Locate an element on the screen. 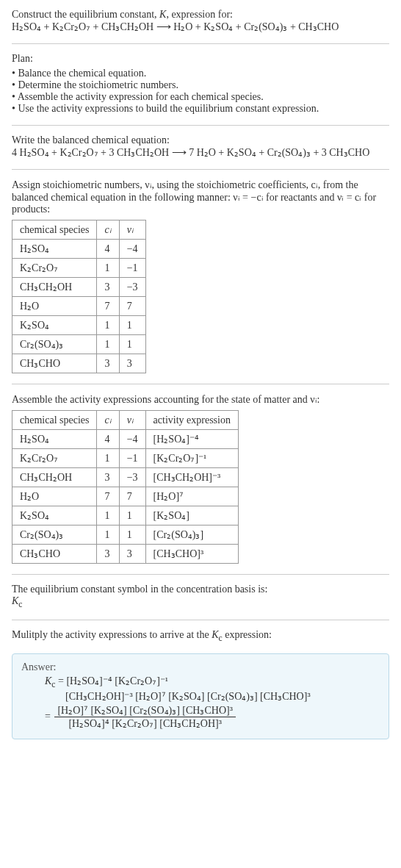  cell: CH₃CH₂OH is located at coordinates (54, 478).